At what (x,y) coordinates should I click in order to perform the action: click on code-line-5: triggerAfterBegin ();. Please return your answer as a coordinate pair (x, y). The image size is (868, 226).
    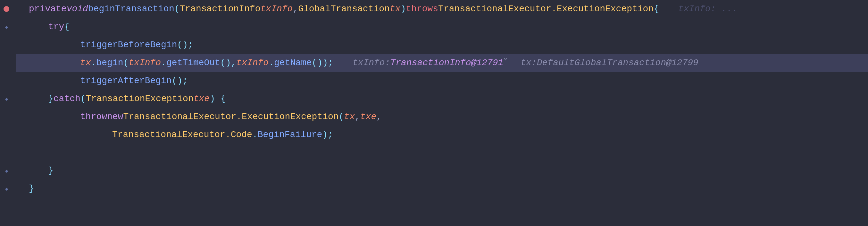
    Looking at the image, I should click on (442, 81).